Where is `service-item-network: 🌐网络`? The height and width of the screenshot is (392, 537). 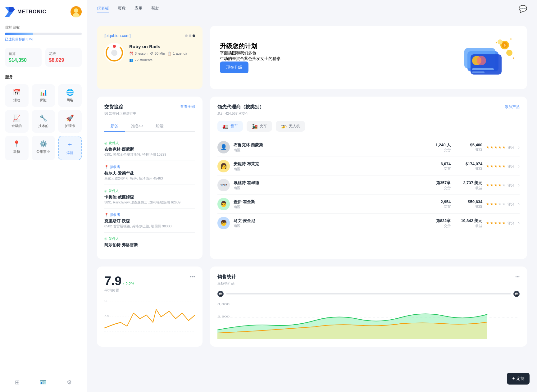
service-item-network: 🌐网络 is located at coordinates (70, 96).